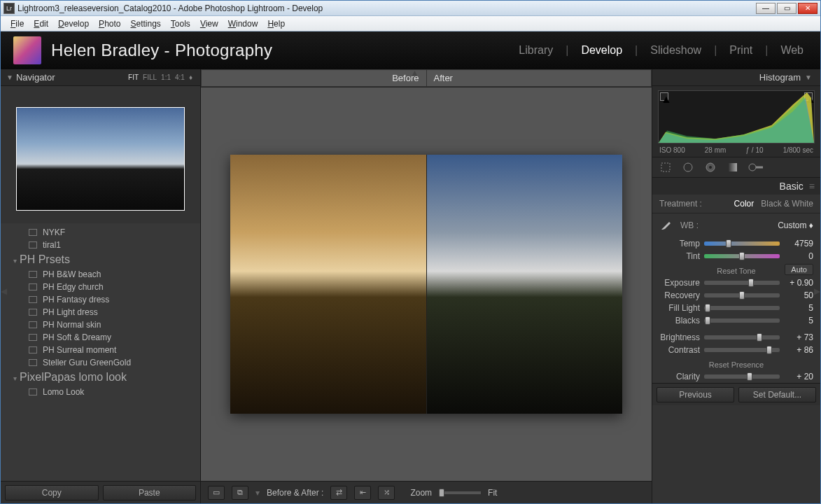  I want to click on tone-value: + 73, so click(799, 337).